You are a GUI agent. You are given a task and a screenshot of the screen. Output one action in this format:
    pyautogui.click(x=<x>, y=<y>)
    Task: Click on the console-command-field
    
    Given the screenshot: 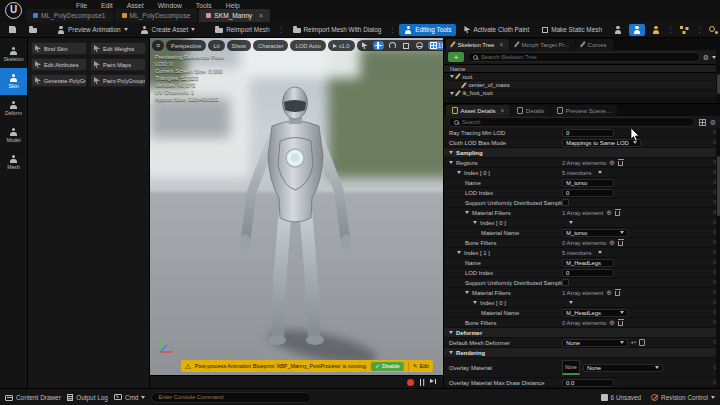 What is the action you would take?
    pyautogui.click(x=231, y=398)
    